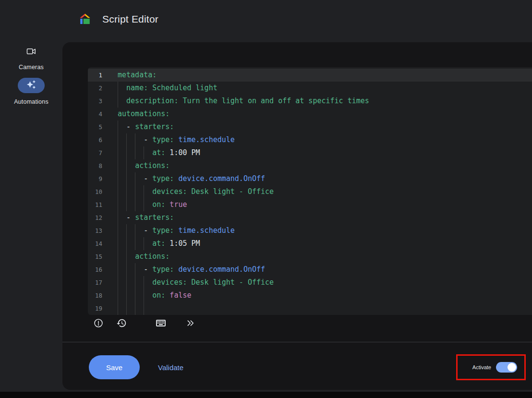  What do you see at coordinates (95, 127) in the screenshot?
I see `line-number: 5` at bounding box center [95, 127].